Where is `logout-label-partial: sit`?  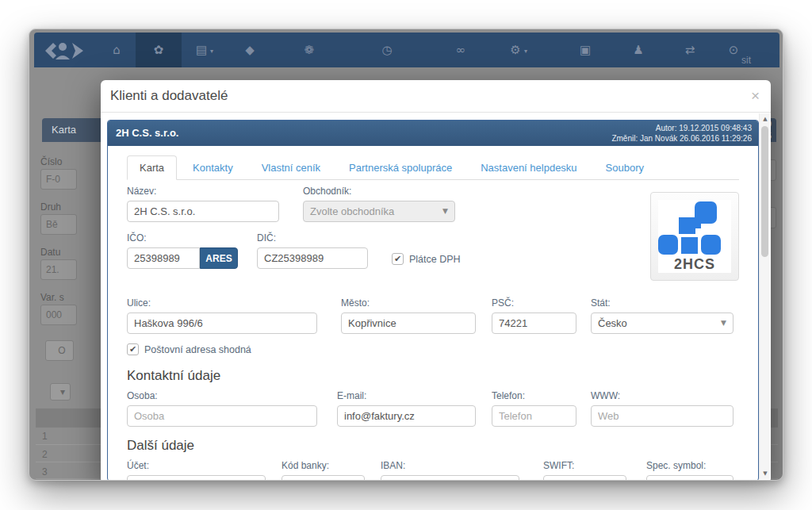 logout-label-partial: sit is located at coordinates (746, 60).